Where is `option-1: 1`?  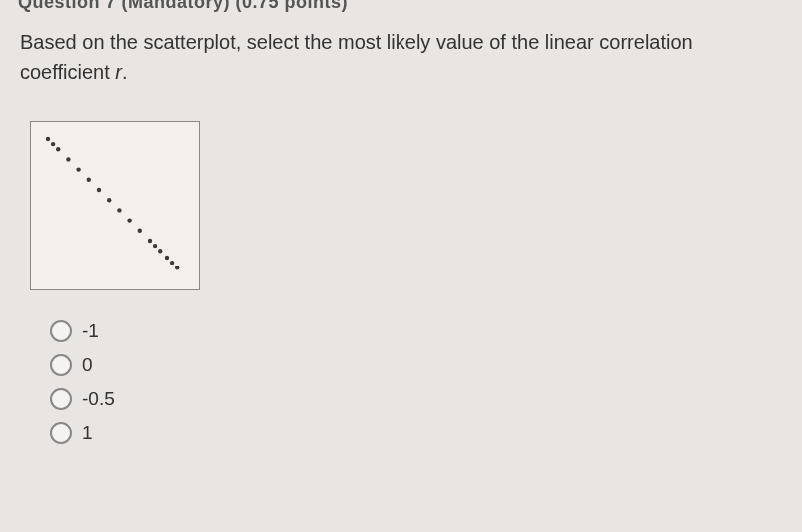
option-1: 1 is located at coordinates (425, 433).